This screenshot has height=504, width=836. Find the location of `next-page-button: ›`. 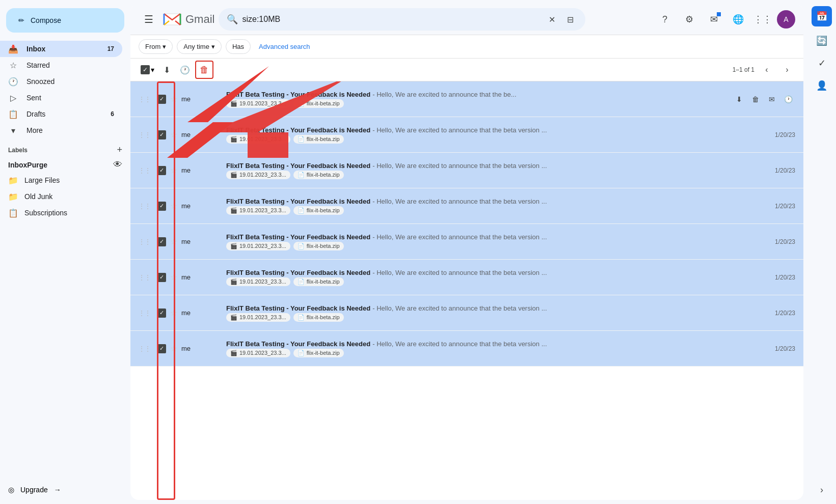

next-page-button: › is located at coordinates (787, 70).